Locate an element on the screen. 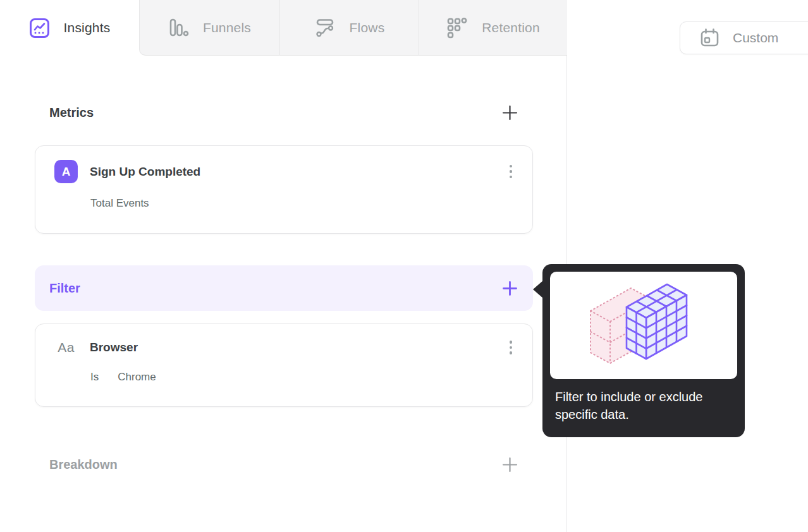  metrics-section-title: Metrics is located at coordinates (71, 112).